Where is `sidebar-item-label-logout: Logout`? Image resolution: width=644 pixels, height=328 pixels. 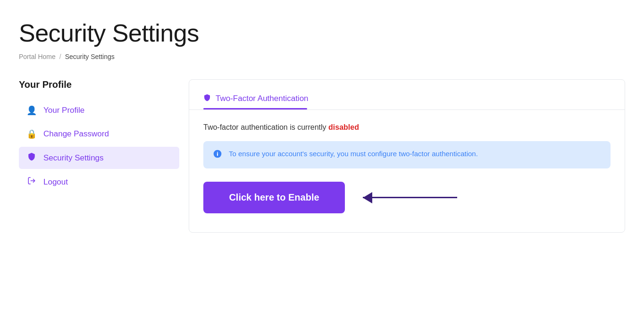
sidebar-item-label-logout: Logout is located at coordinates (56, 182).